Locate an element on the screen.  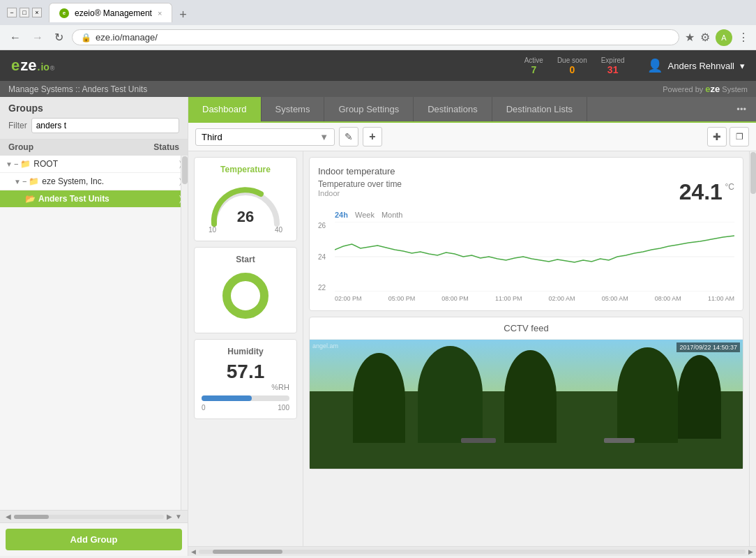
right-scrollbar is located at coordinates (753, 349).